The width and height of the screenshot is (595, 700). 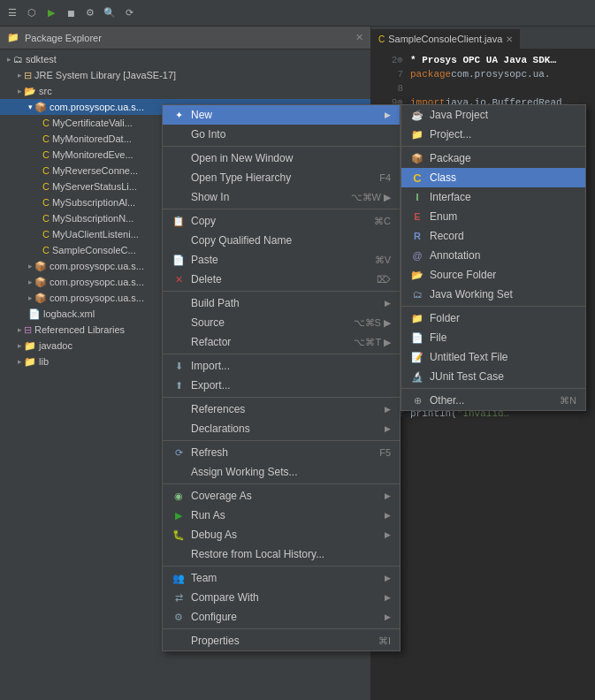 I want to click on ctx-item-configure: ⚙ Configure ▶, so click(x=281, y=617).